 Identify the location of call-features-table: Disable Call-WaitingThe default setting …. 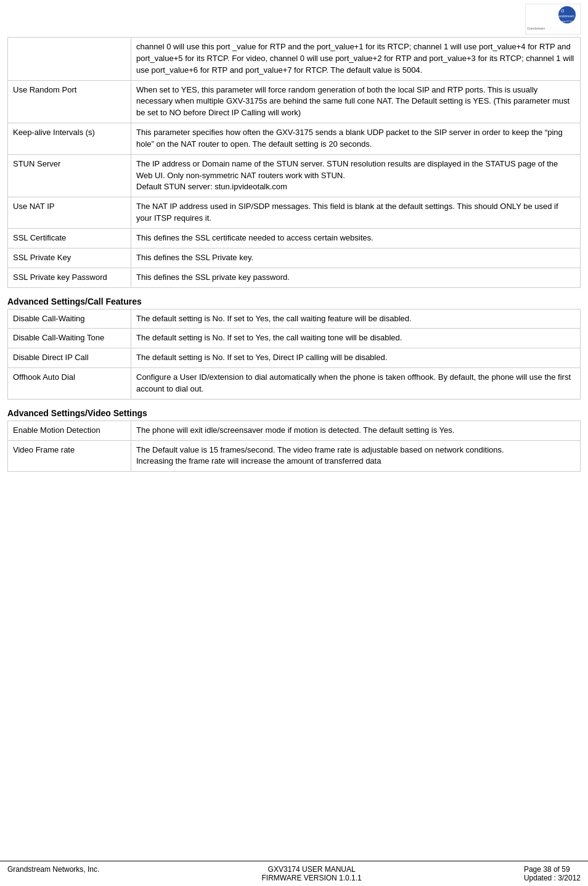
(294, 354).